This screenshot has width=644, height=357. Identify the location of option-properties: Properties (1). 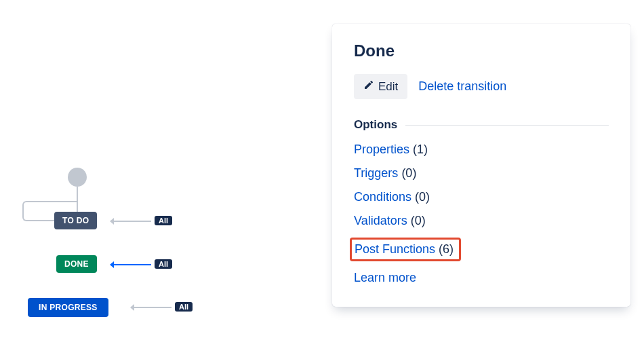
(481, 149).